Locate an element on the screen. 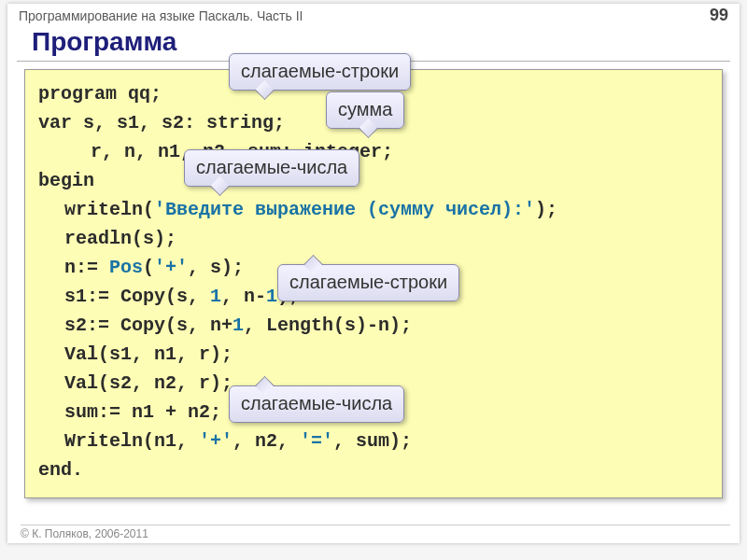 This screenshot has width=747, height=560. page-number: 99 is located at coordinates (719, 15).